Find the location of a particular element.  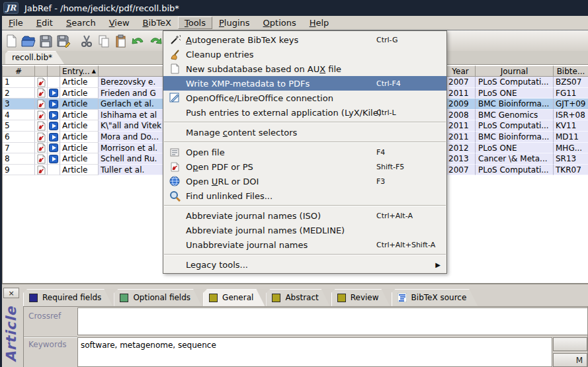

column-header-number: # is located at coordinates (19, 71).